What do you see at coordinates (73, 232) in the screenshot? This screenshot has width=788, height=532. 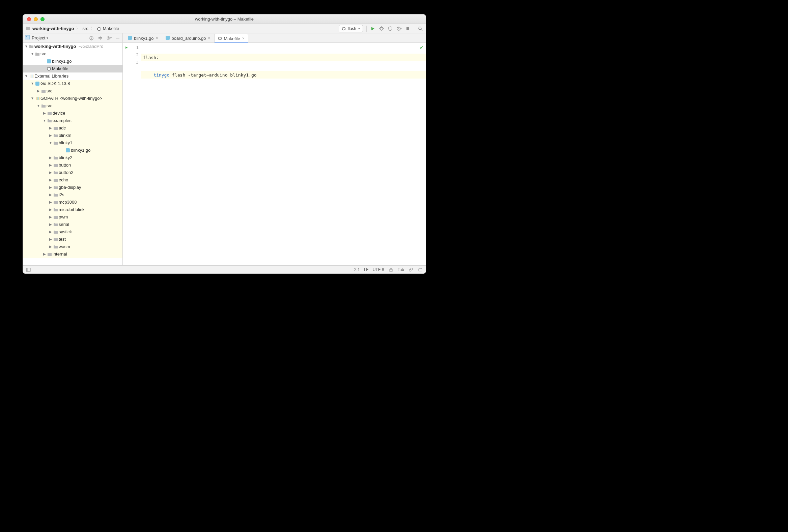 I see `tree-node-systick: ▶systick` at bounding box center [73, 232].